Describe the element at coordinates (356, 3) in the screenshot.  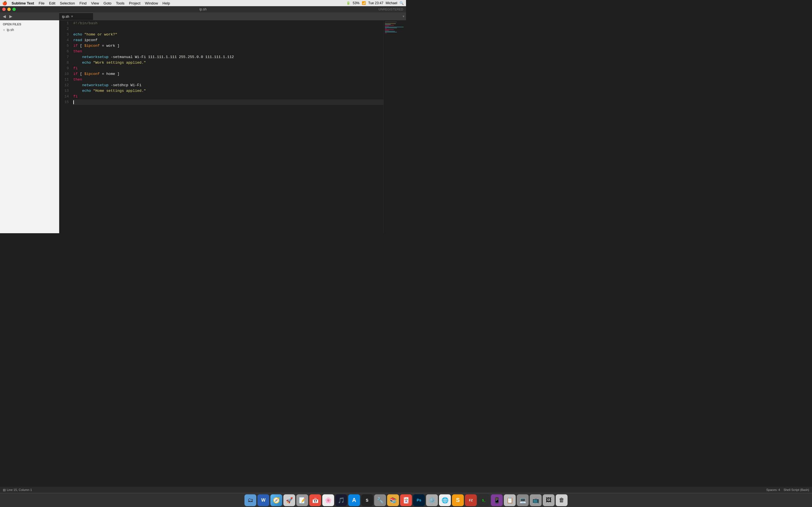
I see `battery-percent: 53%` at that location.